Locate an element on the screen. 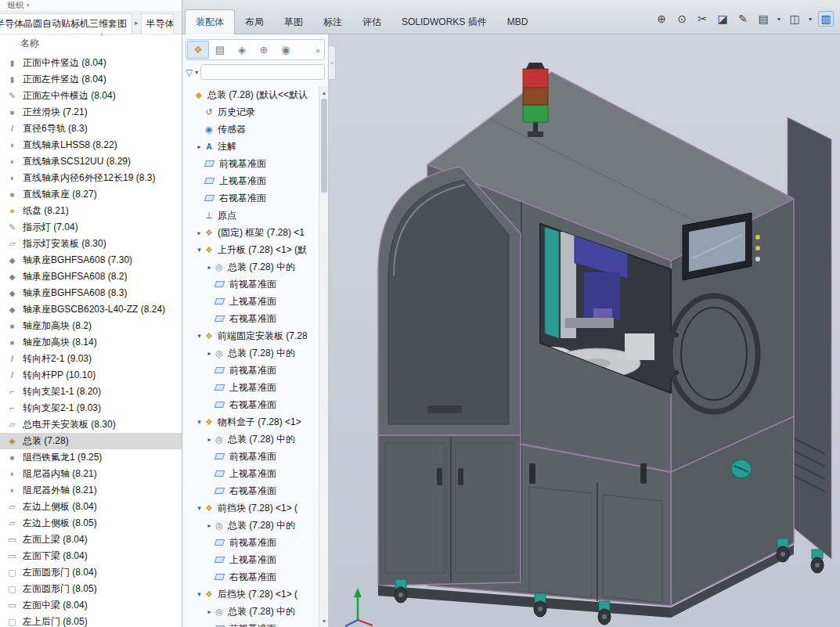 This screenshot has width=840, height=627. tree-item: 传感器 is located at coordinates (251, 129).